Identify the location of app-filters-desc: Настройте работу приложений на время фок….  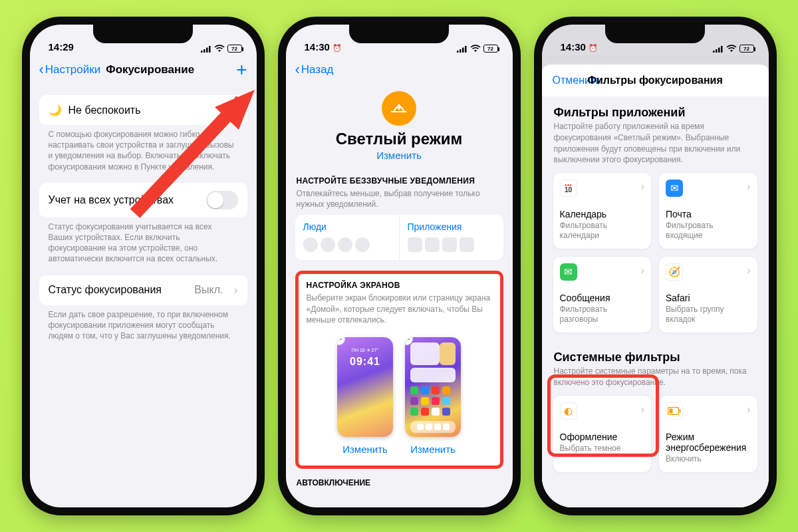
(656, 146).